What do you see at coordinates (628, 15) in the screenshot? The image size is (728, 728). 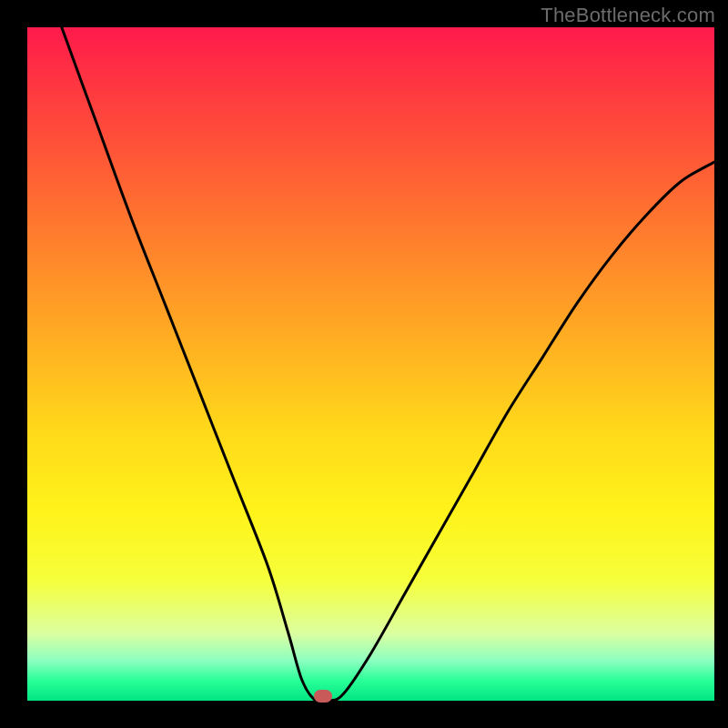 I see `watermark-text: TheBottleneck.com` at bounding box center [628, 15].